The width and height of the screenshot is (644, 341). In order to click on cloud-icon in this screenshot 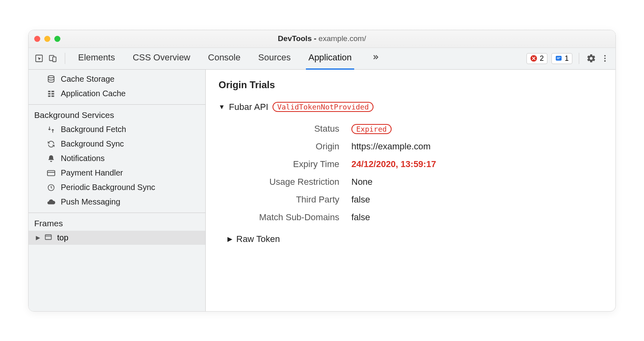, I will do `click(51, 202)`.